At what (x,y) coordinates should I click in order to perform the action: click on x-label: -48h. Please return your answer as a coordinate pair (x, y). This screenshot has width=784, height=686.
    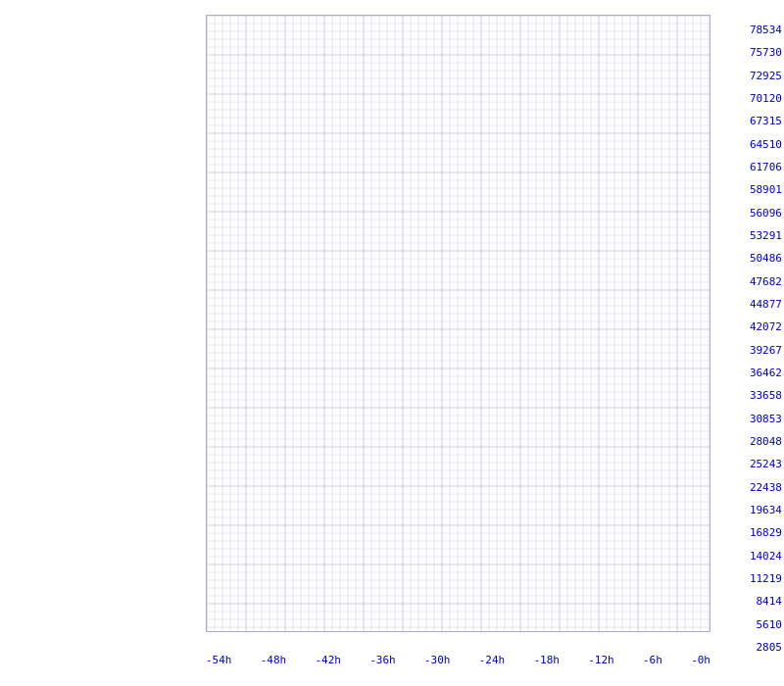
    Looking at the image, I should click on (274, 661).